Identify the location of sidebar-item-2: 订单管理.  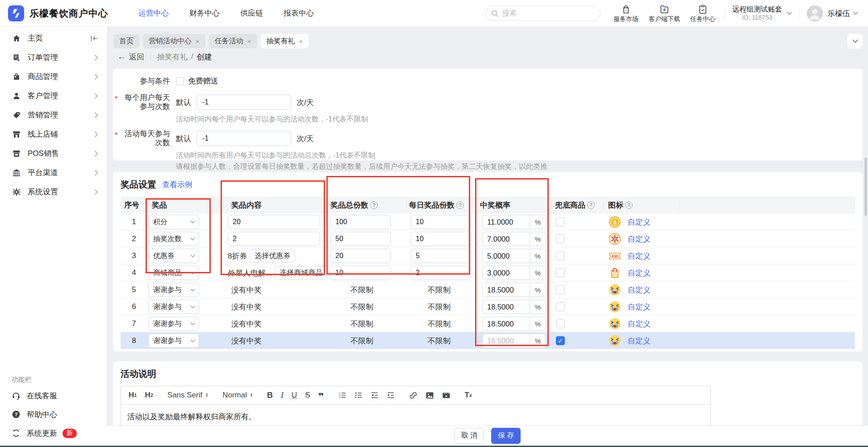
(54, 57).